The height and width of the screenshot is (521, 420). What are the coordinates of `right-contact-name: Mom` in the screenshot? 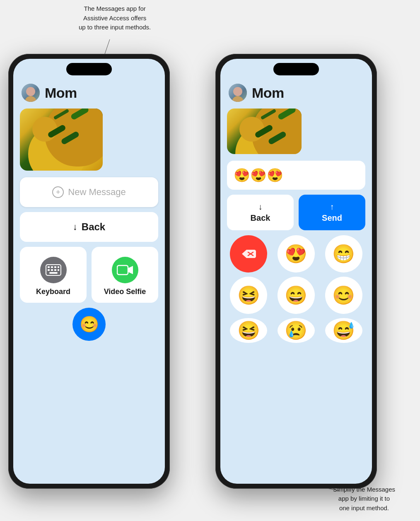 It's located at (268, 93).